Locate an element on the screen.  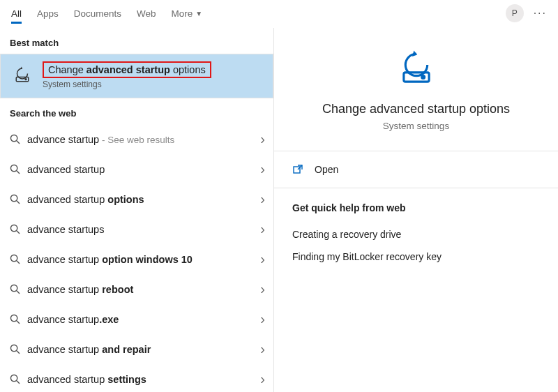
search-header: All Apps Documents Web More ▼ P ··· is located at coordinates (279, 14).